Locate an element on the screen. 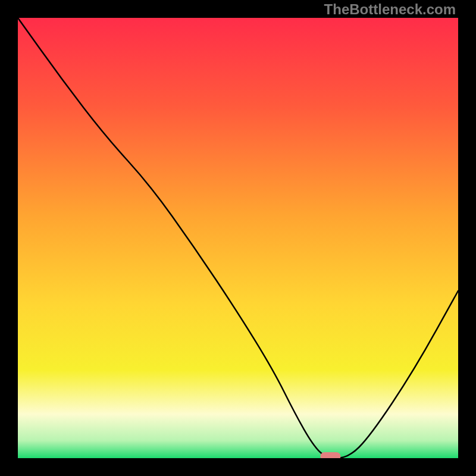 The height and width of the screenshot is (476, 476). watermark-label: TheBottleneck.com is located at coordinates (390, 10).